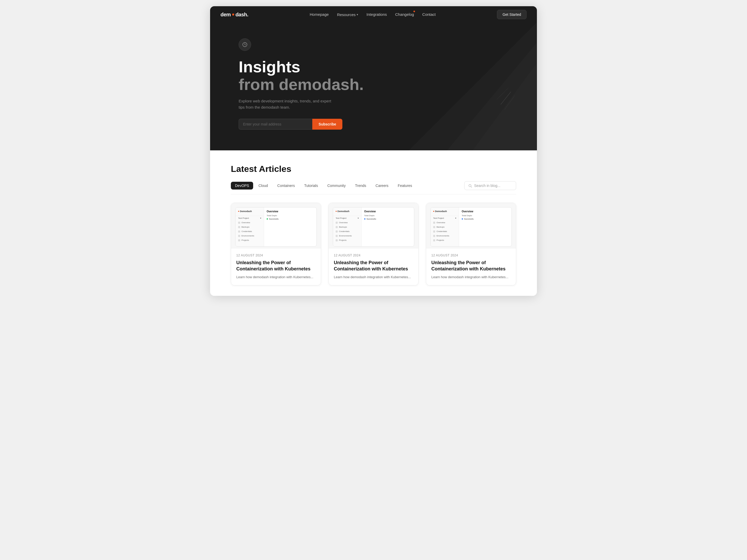 Image resolution: width=747 pixels, height=560 pixels. What do you see at coordinates (245, 45) in the screenshot?
I see `clock-icon` at bounding box center [245, 45].